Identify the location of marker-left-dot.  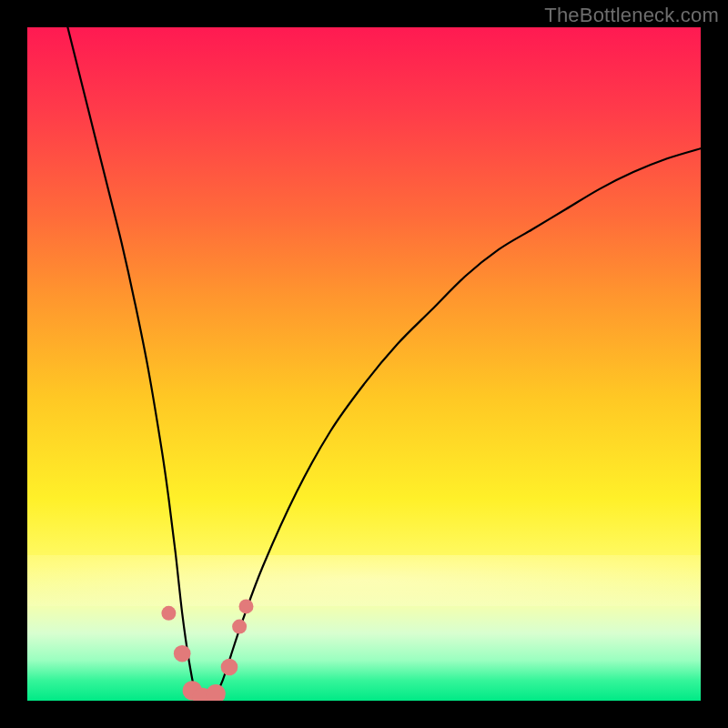
(168, 613).